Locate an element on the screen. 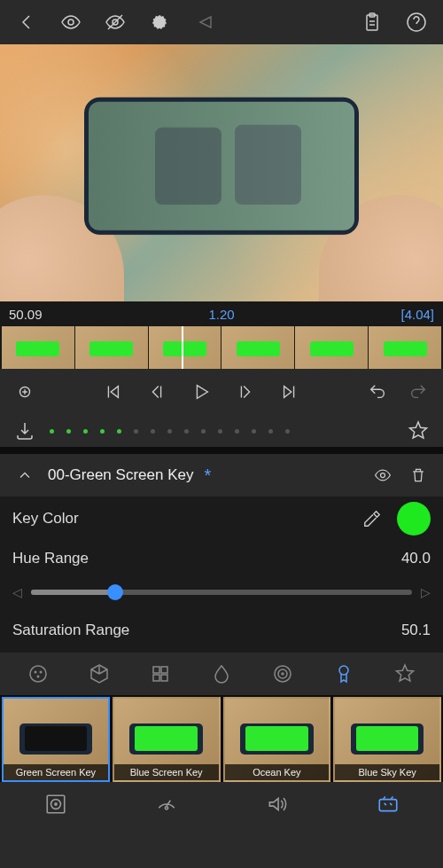  frame-back-button is located at coordinates (157, 392).